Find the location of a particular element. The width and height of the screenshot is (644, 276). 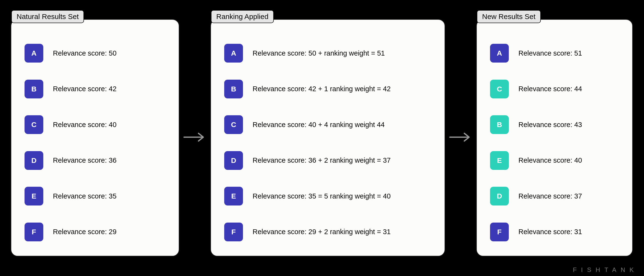

result-text: Relevance score: 31 is located at coordinates (550, 232).